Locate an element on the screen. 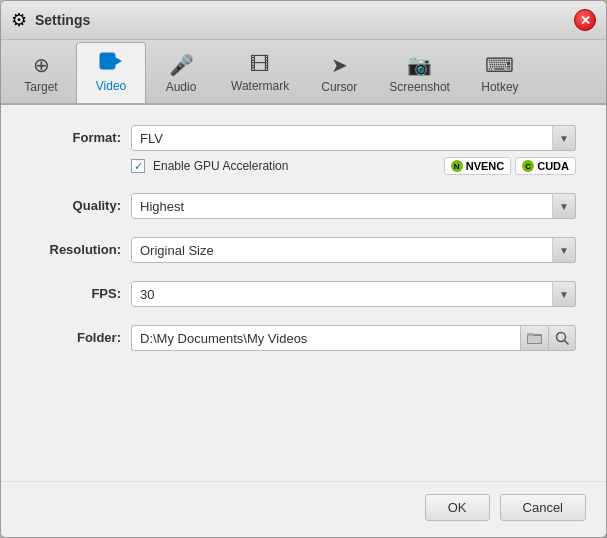  fps-label: FPS: is located at coordinates (76, 291).